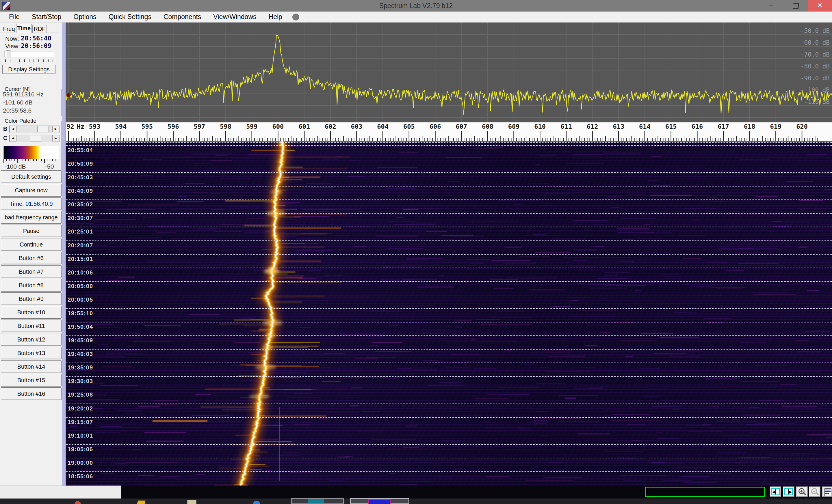  I want to click on sidebar-button-button-8: Button #8, so click(31, 285).